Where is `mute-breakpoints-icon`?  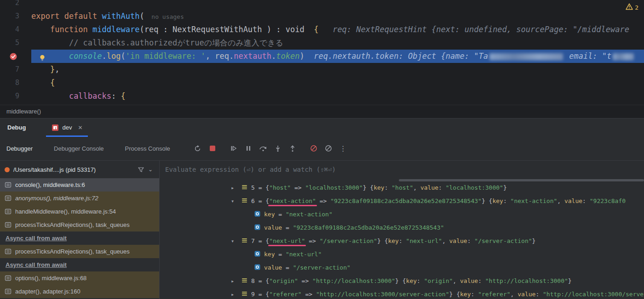 mute-breakpoints-icon is located at coordinates (314, 148).